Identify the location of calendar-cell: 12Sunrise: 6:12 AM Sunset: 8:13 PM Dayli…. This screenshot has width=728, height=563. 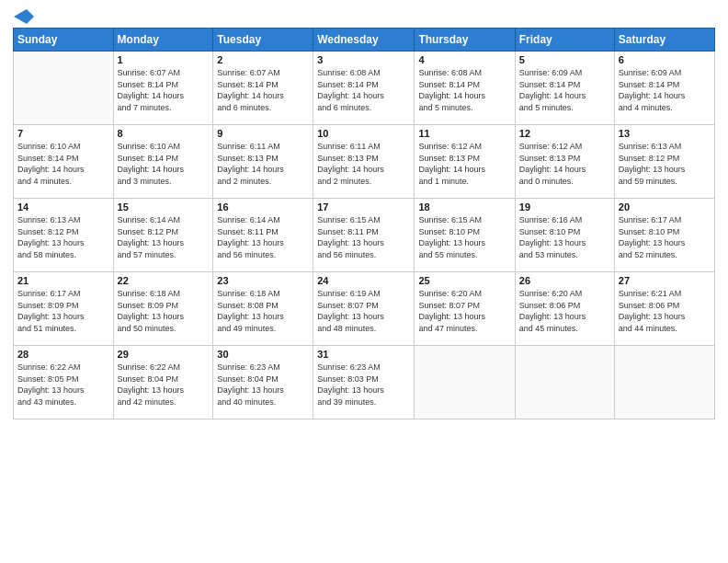
(564, 162).